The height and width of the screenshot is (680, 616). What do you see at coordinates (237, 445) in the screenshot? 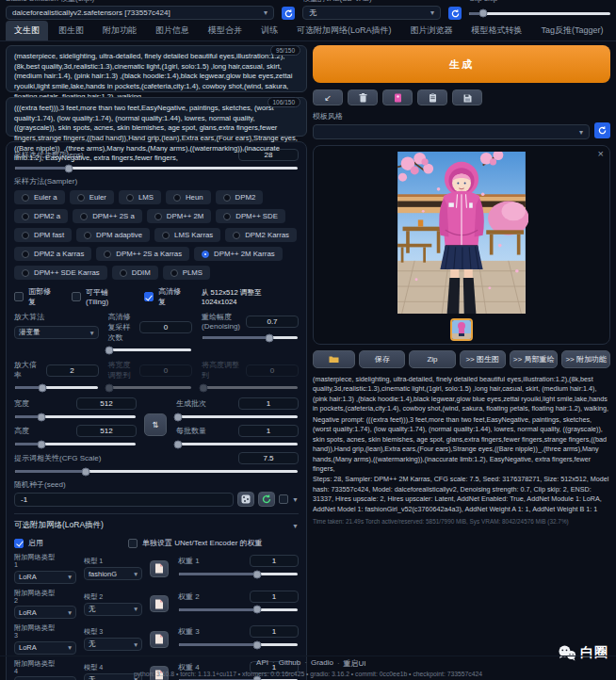
I see `batch-size-slider` at bounding box center [237, 445].